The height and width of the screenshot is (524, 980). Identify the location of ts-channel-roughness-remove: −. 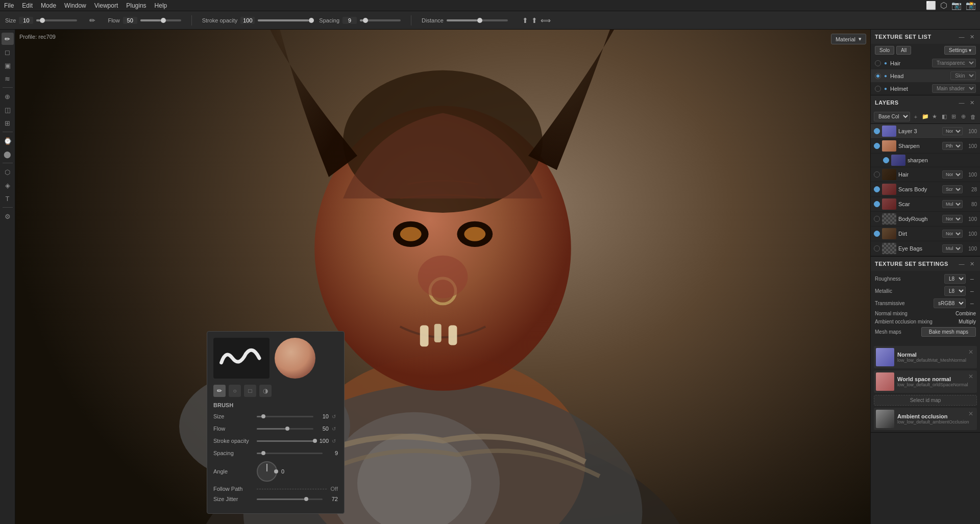
(972, 279).